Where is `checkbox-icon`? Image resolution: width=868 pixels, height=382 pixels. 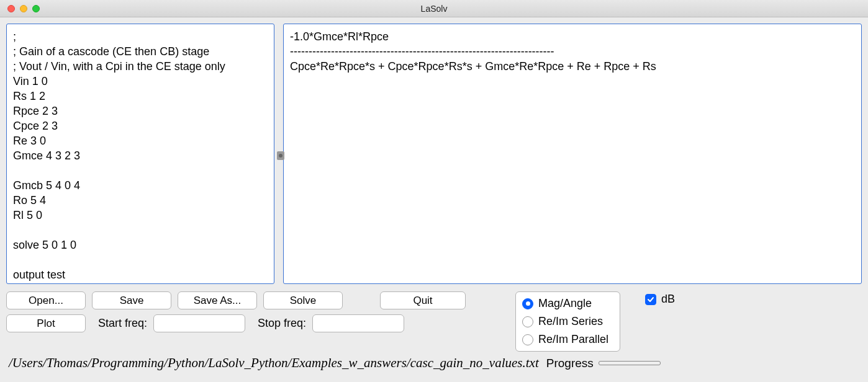 checkbox-icon is located at coordinates (651, 300).